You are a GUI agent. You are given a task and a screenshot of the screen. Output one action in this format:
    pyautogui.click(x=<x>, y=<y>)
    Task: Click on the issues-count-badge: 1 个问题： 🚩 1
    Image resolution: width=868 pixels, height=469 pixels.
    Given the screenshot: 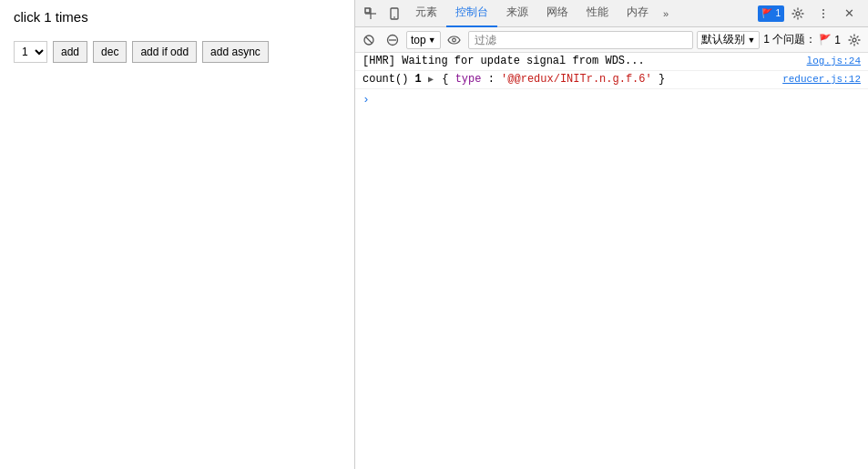 What is the action you would take?
    pyautogui.click(x=802, y=40)
    